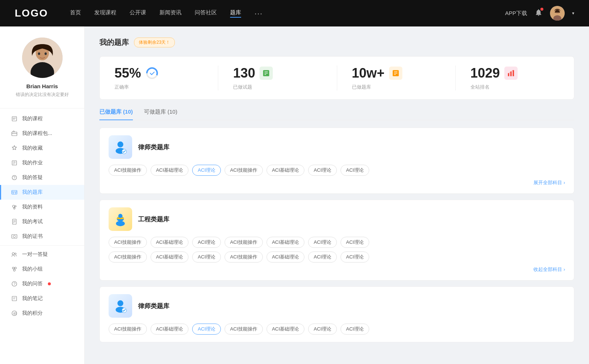 The height and width of the screenshot is (364, 589). What do you see at coordinates (42, 119) in the screenshot?
I see `sidebar-item-course: 我的课程` at bounding box center [42, 119].